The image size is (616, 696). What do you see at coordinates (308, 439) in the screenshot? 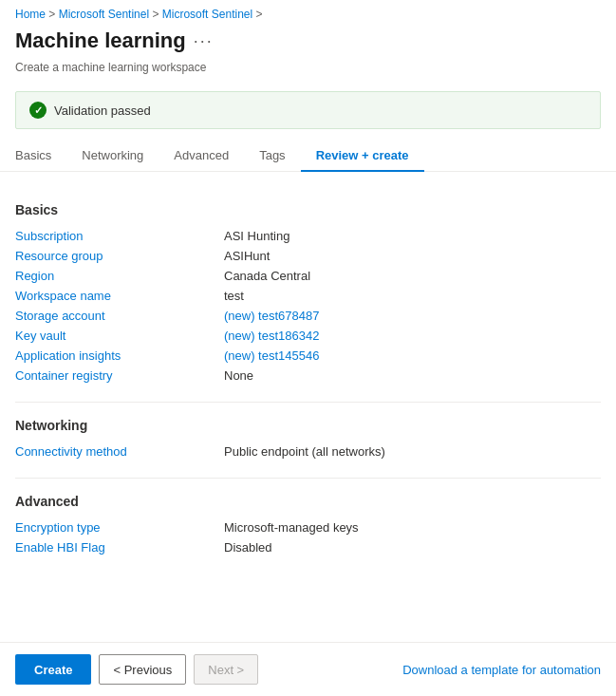
I see `networking-section: Networking Connectivity method Public en…` at bounding box center [308, 439].